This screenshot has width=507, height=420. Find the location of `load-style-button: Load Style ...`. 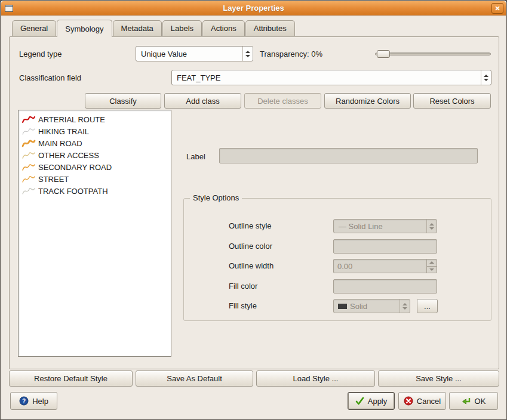

load-style-button: Load Style ... is located at coordinates (315, 378).